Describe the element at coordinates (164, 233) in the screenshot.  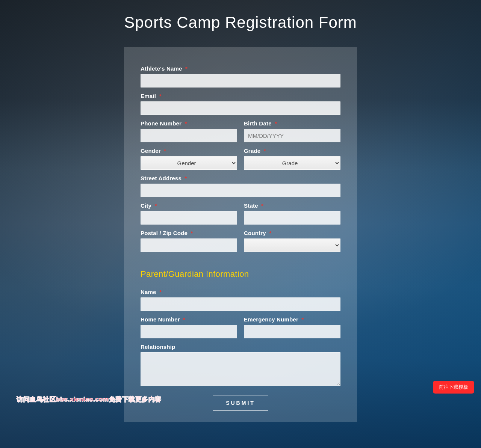
I see `label-text: Postal / Zip Code` at that location.